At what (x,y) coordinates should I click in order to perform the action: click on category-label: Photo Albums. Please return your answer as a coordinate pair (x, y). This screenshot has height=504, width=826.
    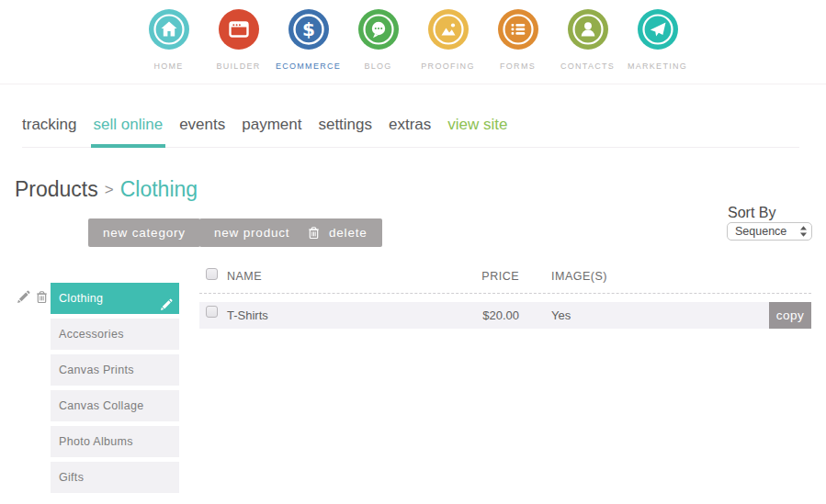
    Looking at the image, I should click on (96, 442).